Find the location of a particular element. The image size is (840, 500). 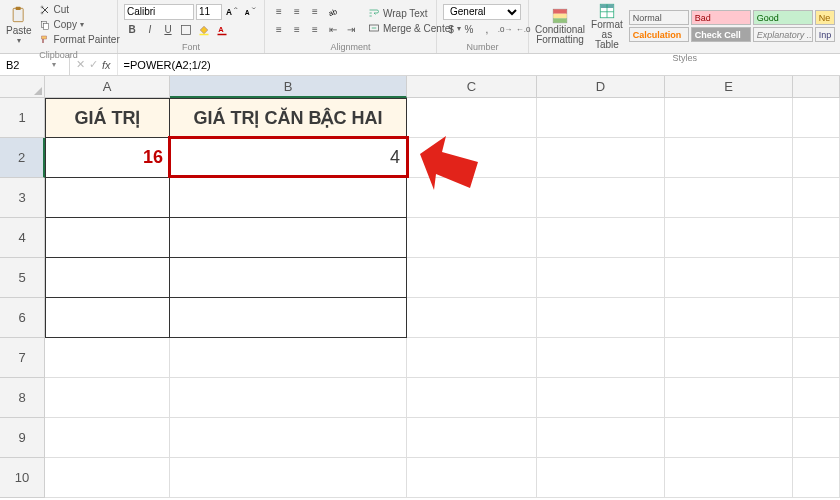

cell-D6 is located at coordinates (601, 318).